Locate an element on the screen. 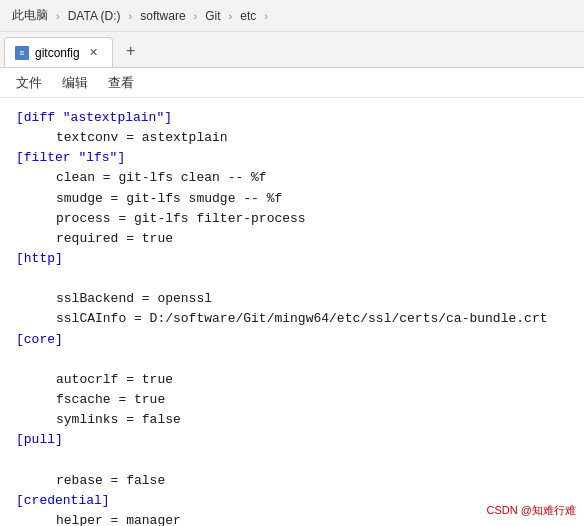  tab-gitconfig: ≡ gitconfig ✕ is located at coordinates (58, 52).